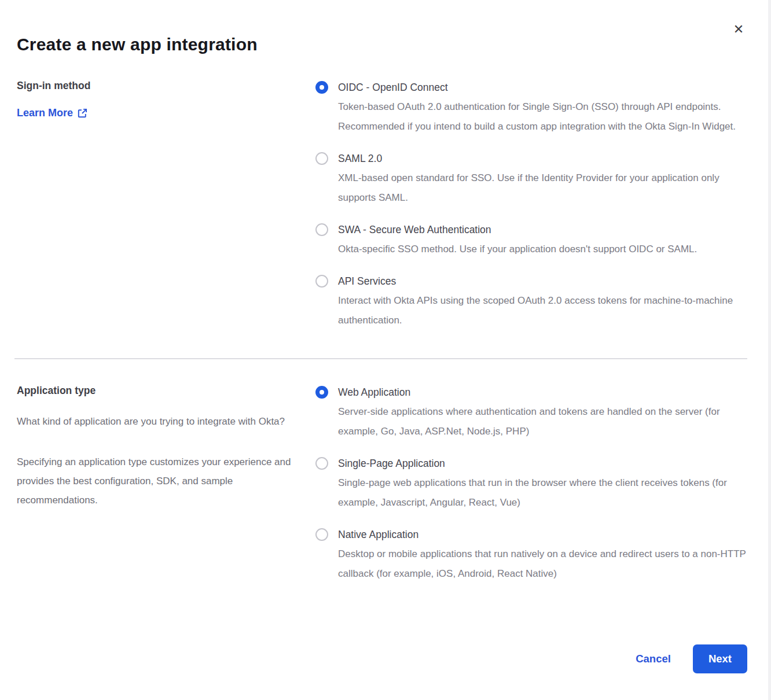 The height and width of the screenshot is (700, 771). I want to click on radio-option-oidc: OIDC - OpenID Connect Token-based OAuth …, so click(531, 108).